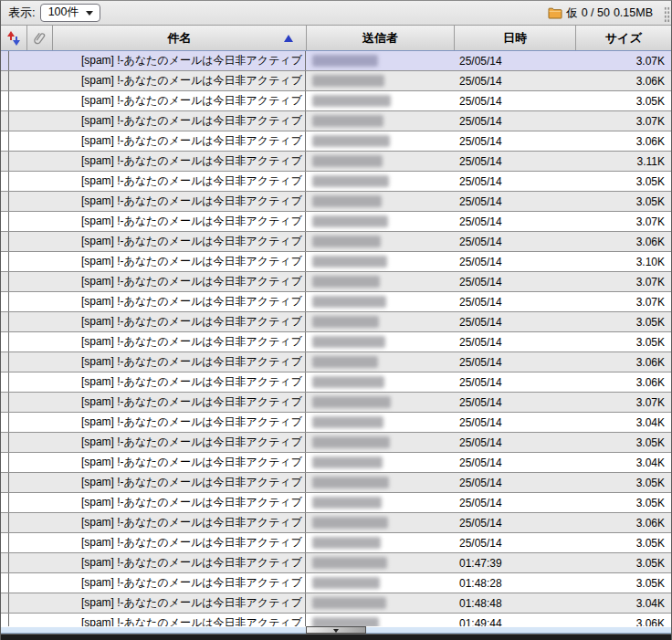 The width and height of the screenshot is (672, 640). What do you see at coordinates (89, 13) in the screenshot?
I see `chevron-down-icon` at bounding box center [89, 13].